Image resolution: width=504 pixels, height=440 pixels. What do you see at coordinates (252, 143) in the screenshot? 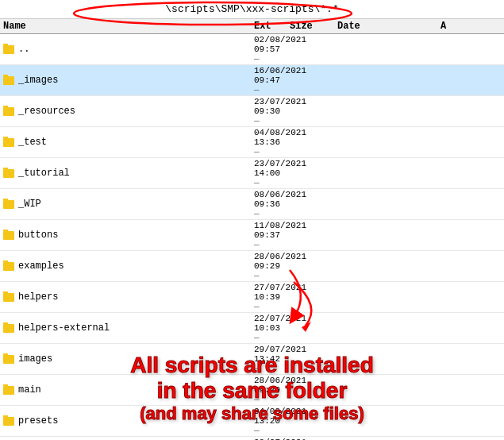
I see `table-row: _test 04/08/2021 13:36 —` at bounding box center [252, 143].